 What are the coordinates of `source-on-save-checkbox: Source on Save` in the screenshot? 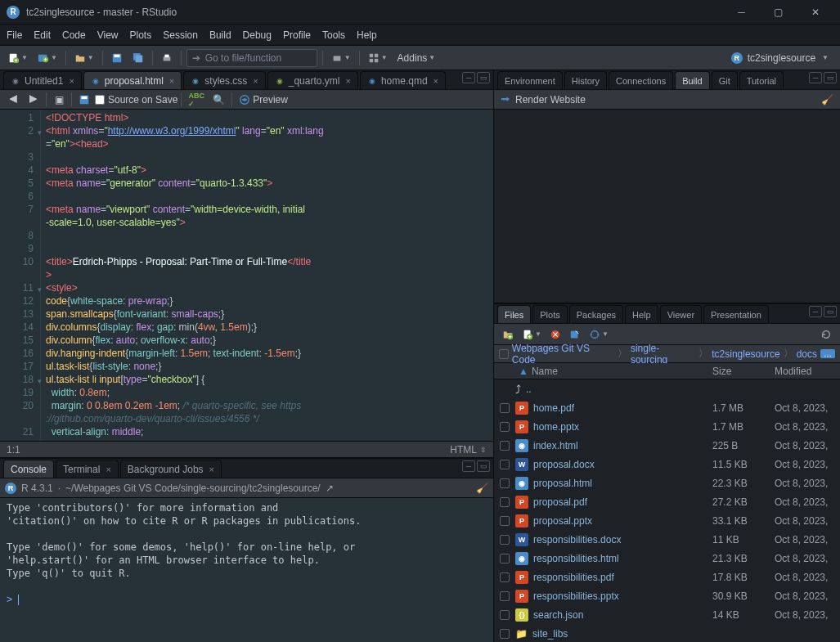 It's located at (136, 100).